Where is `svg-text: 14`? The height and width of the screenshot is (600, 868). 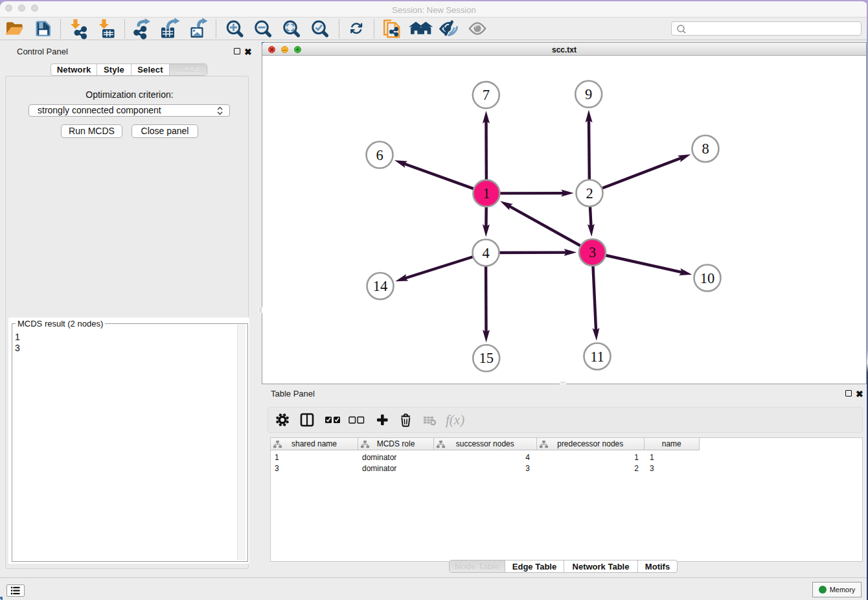 svg-text: 14 is located at coordinates (381, 286).